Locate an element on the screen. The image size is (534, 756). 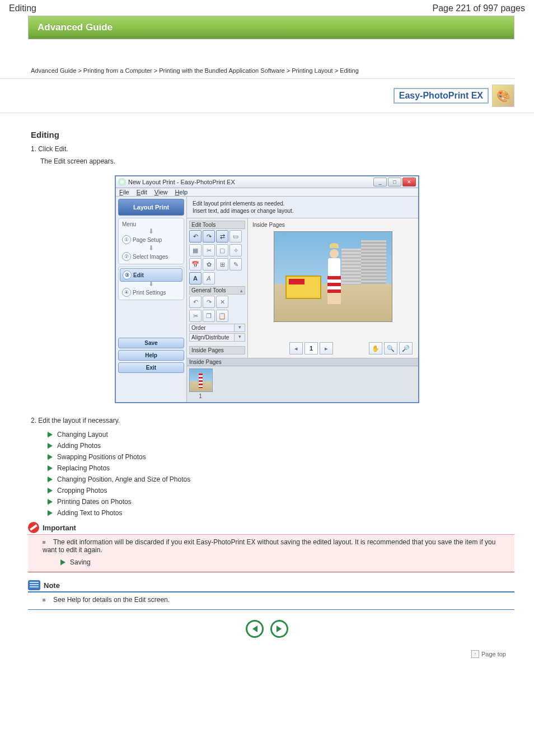
order-dropdown: Order▾ is located at coordinates (217, 328).